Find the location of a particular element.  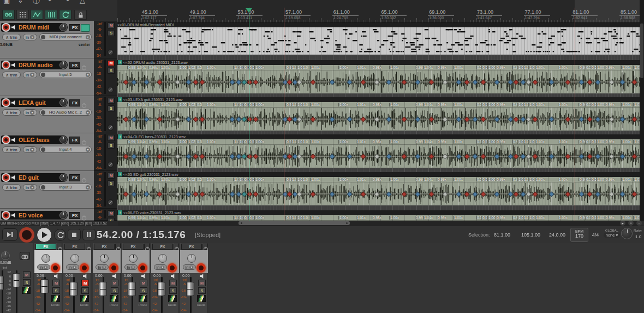

mixer-strip-6: FXin▾0.00-inf-6--18--30--42--54-MSRoute is located at coordinates (194, 278).